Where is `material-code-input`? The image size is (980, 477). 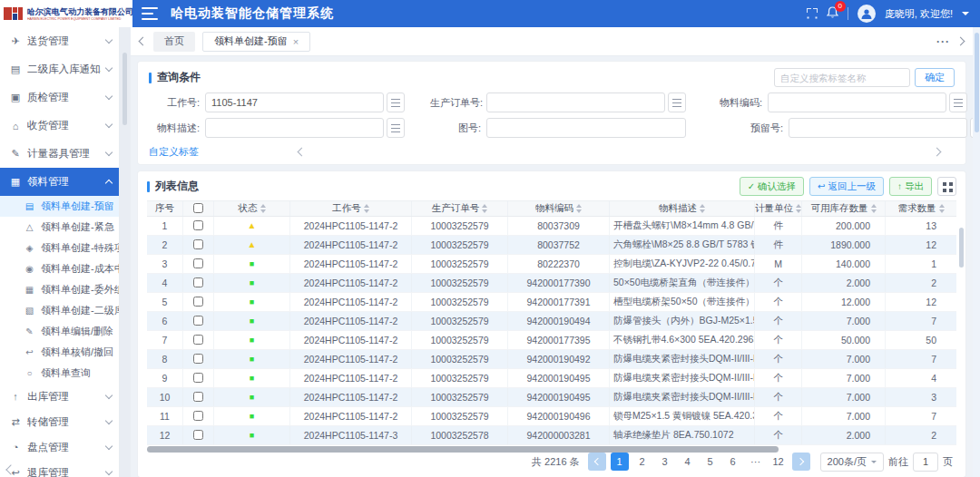 material-code-input is located at coordinates (857, 102).